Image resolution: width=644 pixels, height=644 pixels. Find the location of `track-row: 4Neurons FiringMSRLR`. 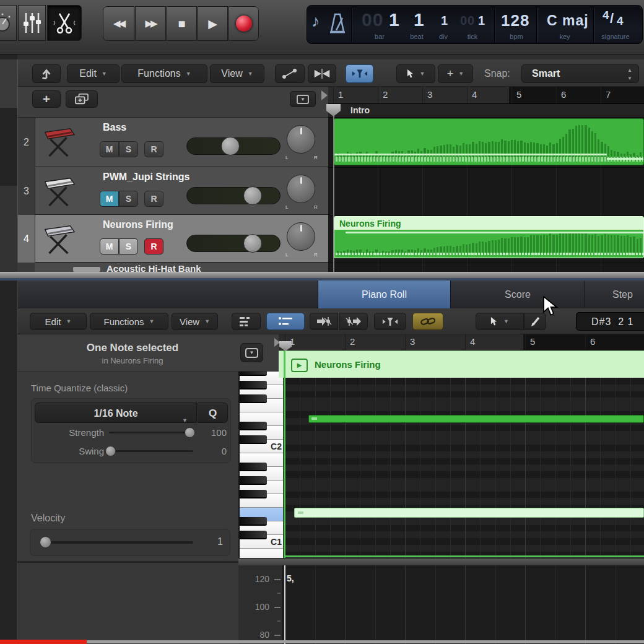

track-row: 4Neurons FiringMSRLR is located at coordinates (173, 239).